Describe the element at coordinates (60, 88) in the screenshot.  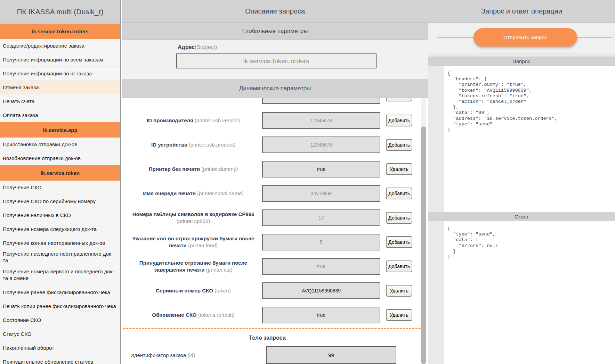
I see `sidebar-item-selected: Отмена заказа` at that location.